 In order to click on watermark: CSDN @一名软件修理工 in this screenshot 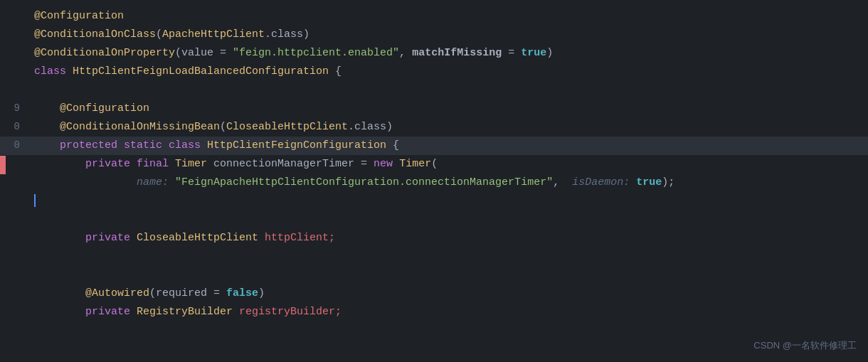, I will do `click(805, 346)`.